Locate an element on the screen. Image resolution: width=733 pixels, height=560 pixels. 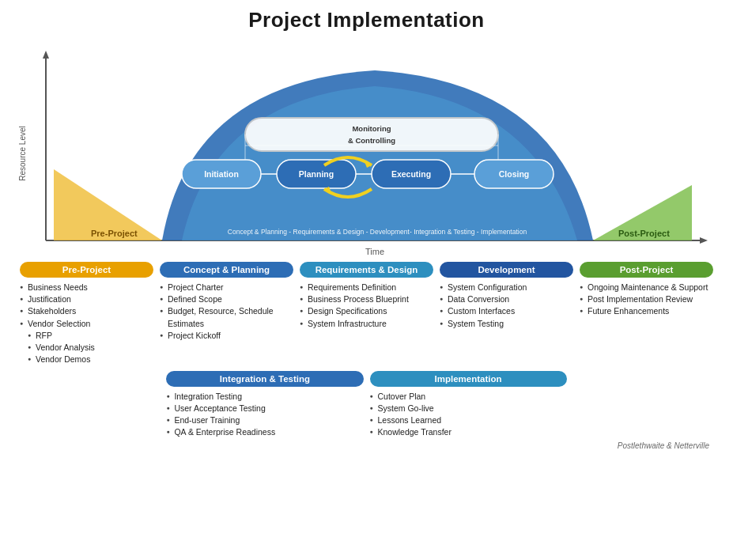
phase-col-req: Requirements & Design Requirements Defin… is located at coordinates (367, 296).